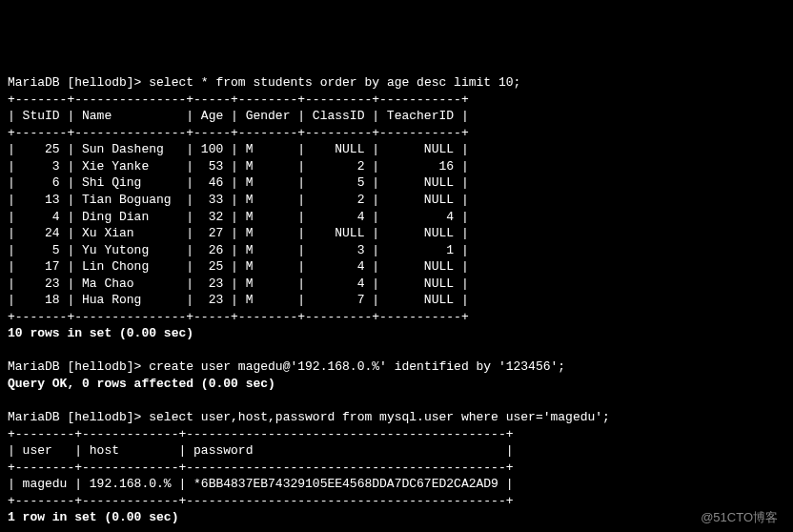 The image size is (793, 532). I want to click on table-row: | 23 | Ma Chao | 23 | M | 4 | NULL |, so click(238, 284).